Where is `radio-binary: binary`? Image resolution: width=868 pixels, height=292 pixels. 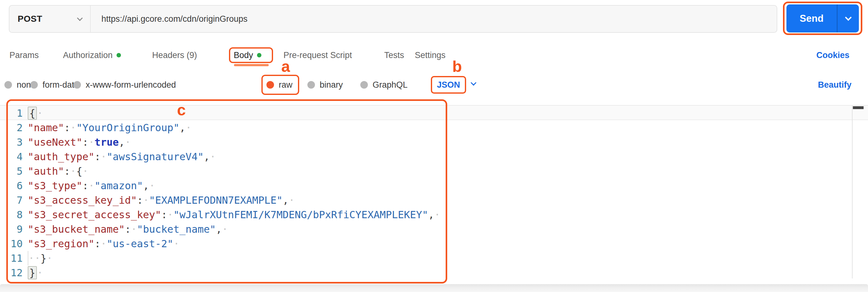
radio-binary: binary is located at coordinates (325, 85).